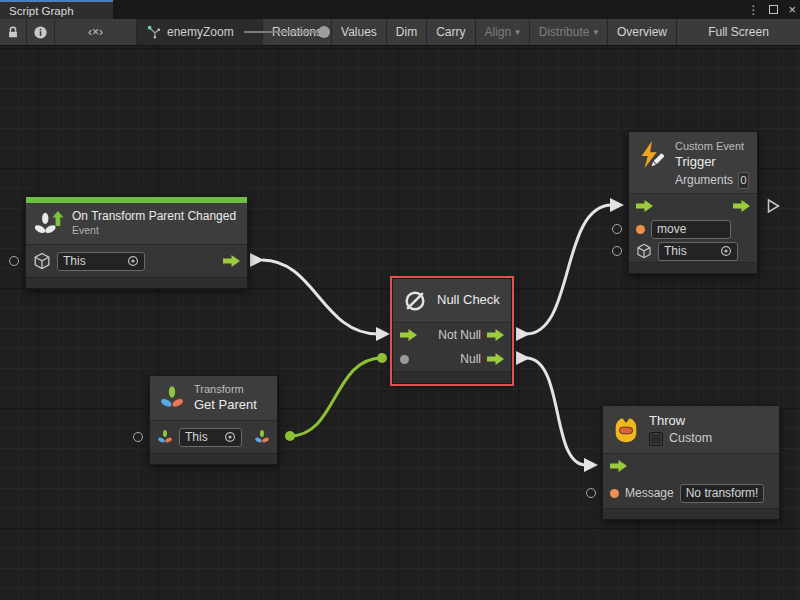  I want to click on message-label: Message, so click(650, 493).